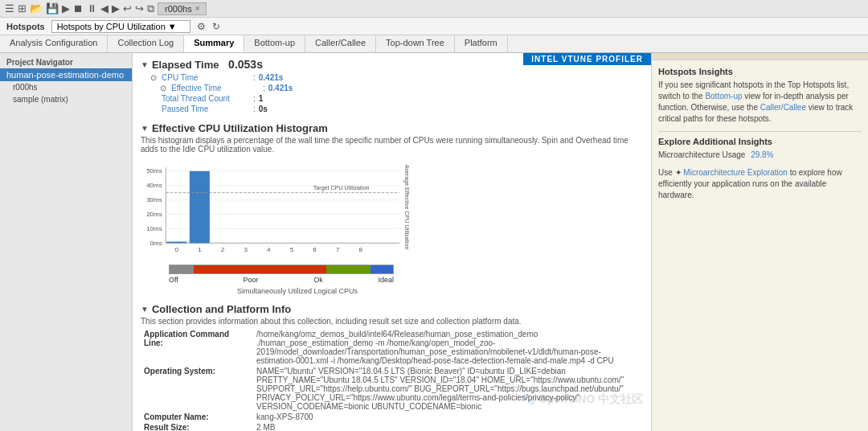 The height and width of the screenshot is (431, 868). I want to click on close-icon: ×, so click(198, 8).